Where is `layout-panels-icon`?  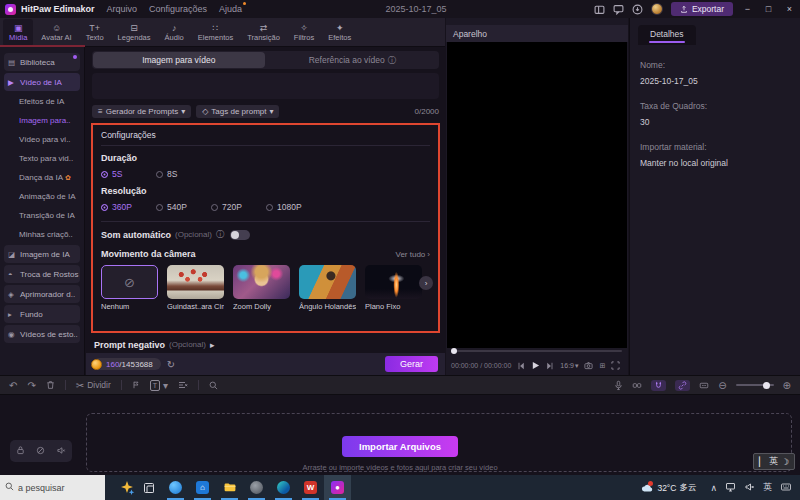 layout-panels-icon is located at coordinates (600, 10).